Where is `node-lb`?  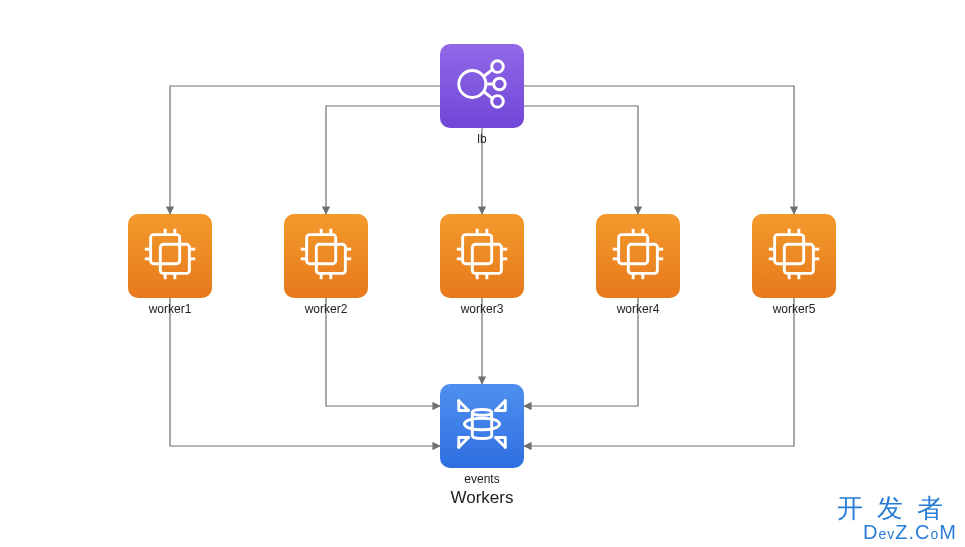
node-lb is located at coordinates (482, 86).